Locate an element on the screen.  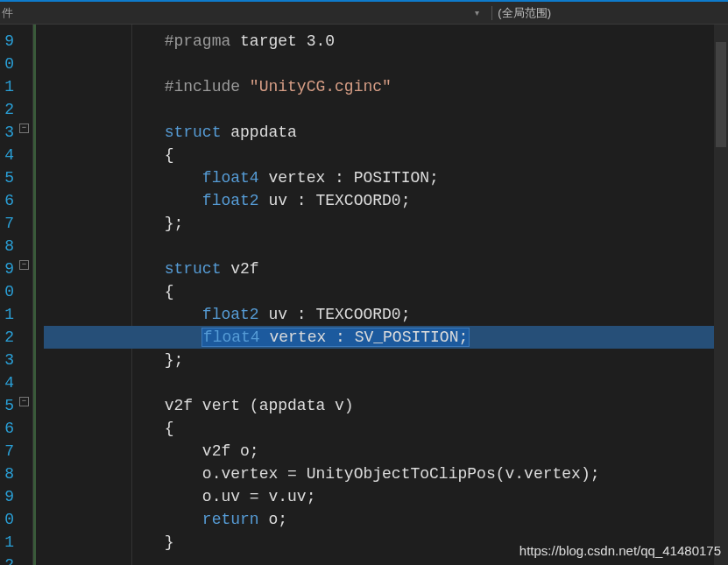
code-line: return o; is located at coordinates (385, 519).